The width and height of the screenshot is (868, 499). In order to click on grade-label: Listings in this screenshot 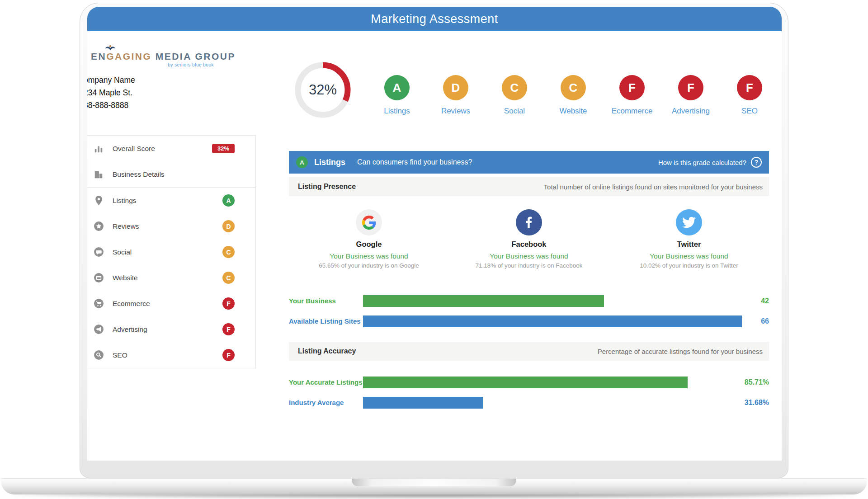, I will do `click(397, 111)`.